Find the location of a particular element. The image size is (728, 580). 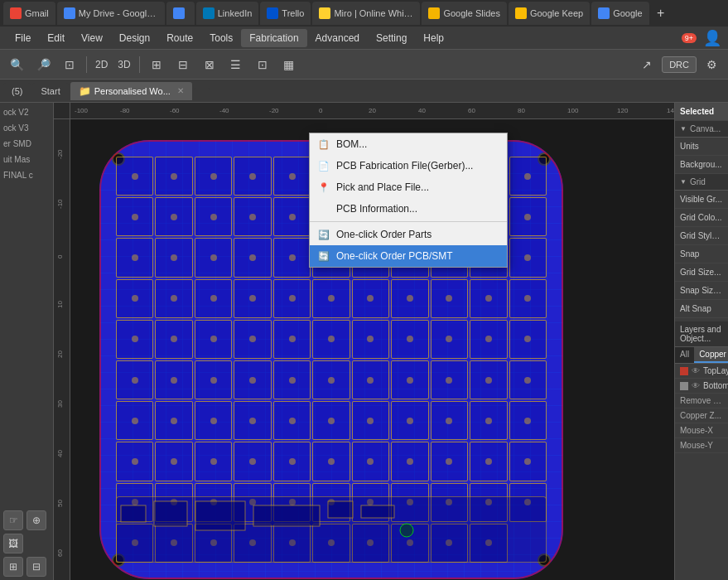

mouse-y-label: Mouse-Y is located at coordinates (697, 446).